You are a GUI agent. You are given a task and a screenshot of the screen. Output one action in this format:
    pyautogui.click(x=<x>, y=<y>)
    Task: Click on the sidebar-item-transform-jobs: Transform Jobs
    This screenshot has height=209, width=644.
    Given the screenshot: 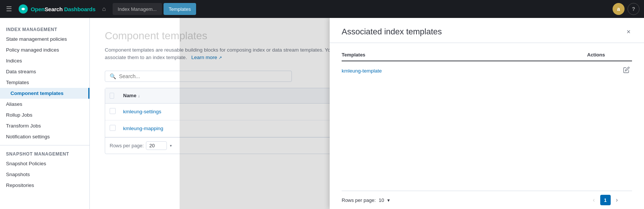 What is the action you would take?
    pyautogui.click(x=45, y=126)
    